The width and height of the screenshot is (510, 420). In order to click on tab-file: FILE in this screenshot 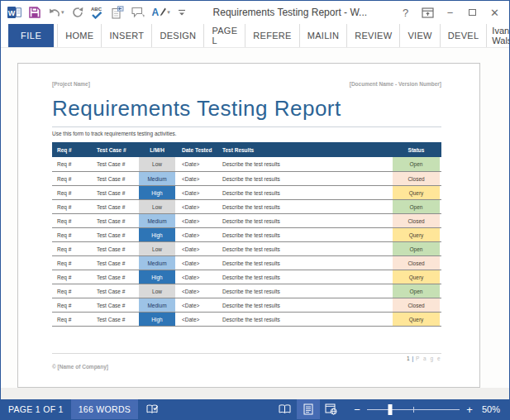, I will do `click(31, 36)`.